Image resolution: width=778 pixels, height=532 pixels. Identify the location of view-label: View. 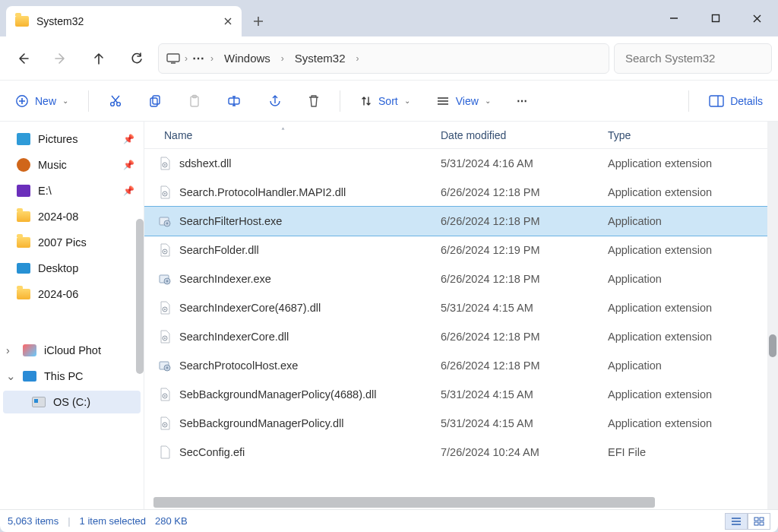
(467, 101).